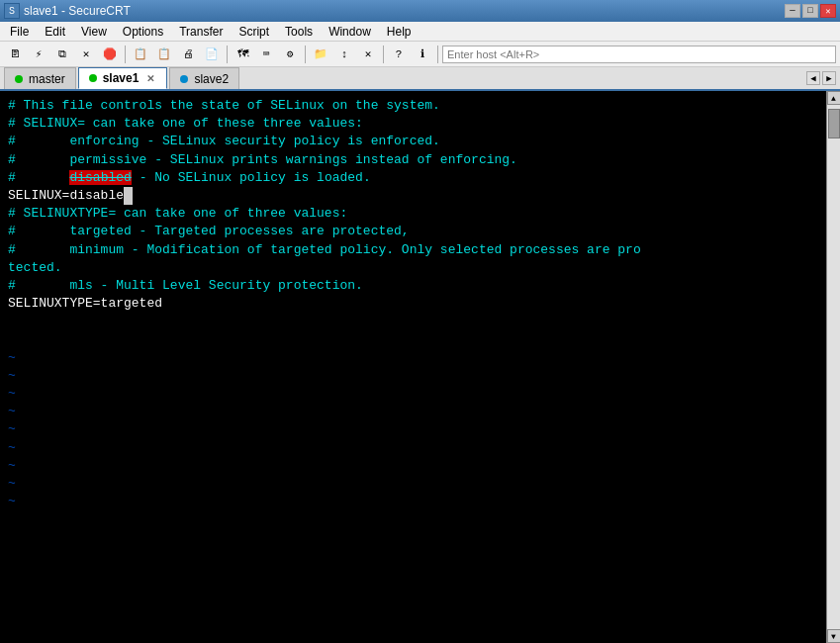 This screenshot has height=643, width=840. Describe the element at coordinates (414, 448) in the screenshot. I see `terminal-tilde-6: ~` at that location.